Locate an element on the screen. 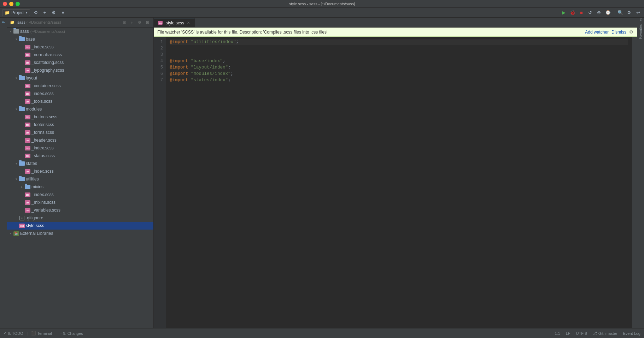  changes-icon: ↑ is located at coordinates (61, 333).